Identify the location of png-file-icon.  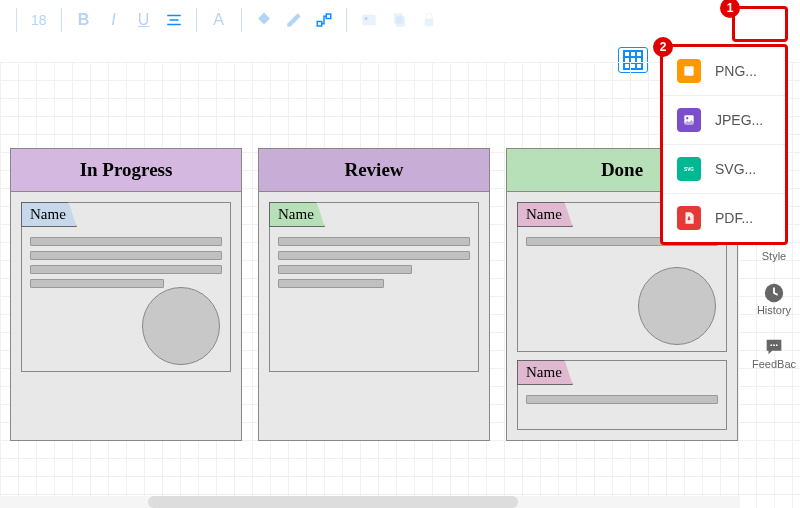
(689, 71).